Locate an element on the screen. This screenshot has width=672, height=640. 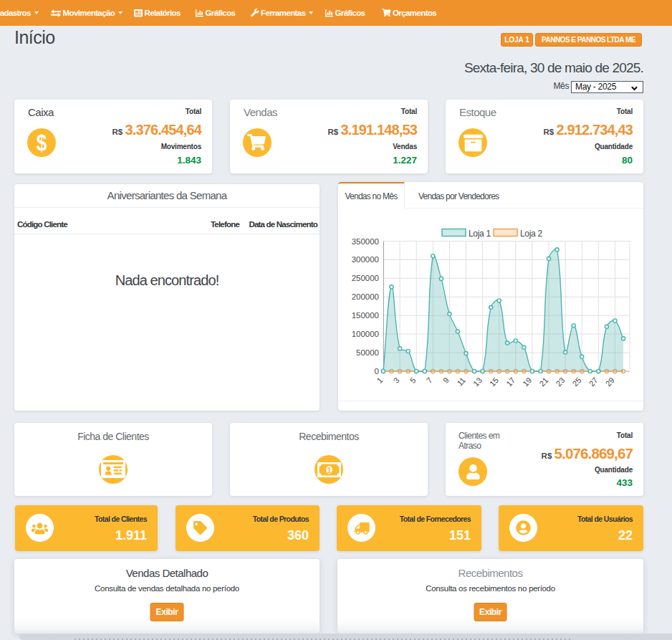
svg-text: 3 is located at coordinates (397, 380).